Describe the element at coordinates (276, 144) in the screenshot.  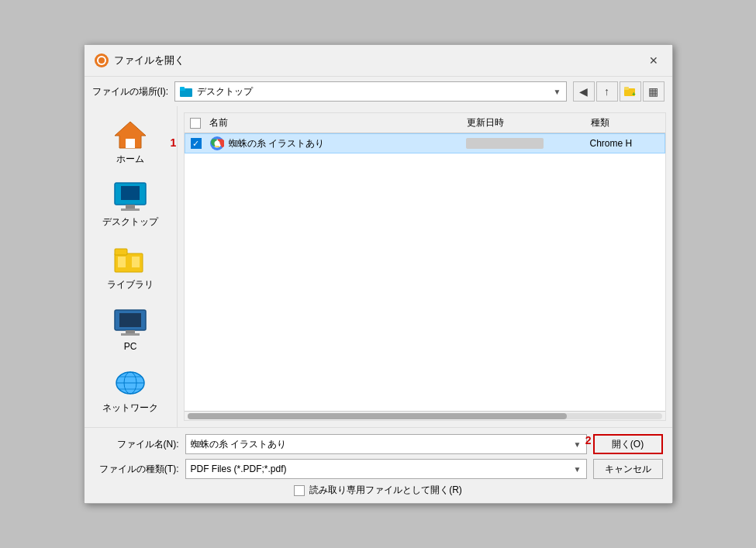
I see `file-name: 蜘蛛の糸 イラストあり` at that location.